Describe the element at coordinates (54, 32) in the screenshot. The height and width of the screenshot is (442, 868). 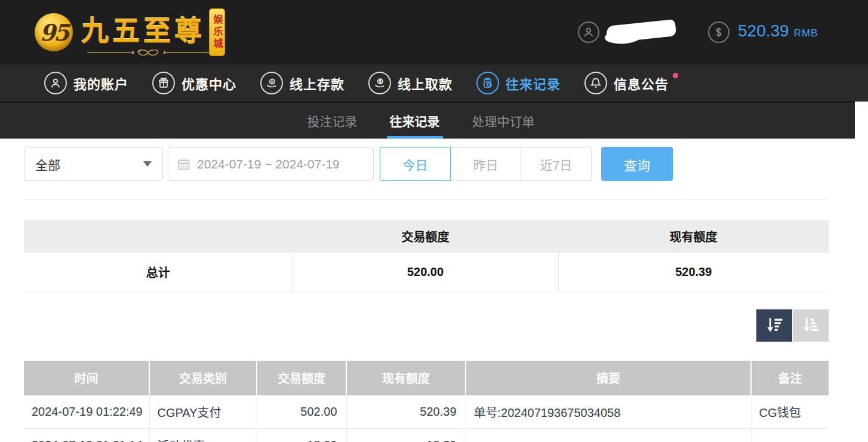
I see `logo-monogram: 95` at that location.